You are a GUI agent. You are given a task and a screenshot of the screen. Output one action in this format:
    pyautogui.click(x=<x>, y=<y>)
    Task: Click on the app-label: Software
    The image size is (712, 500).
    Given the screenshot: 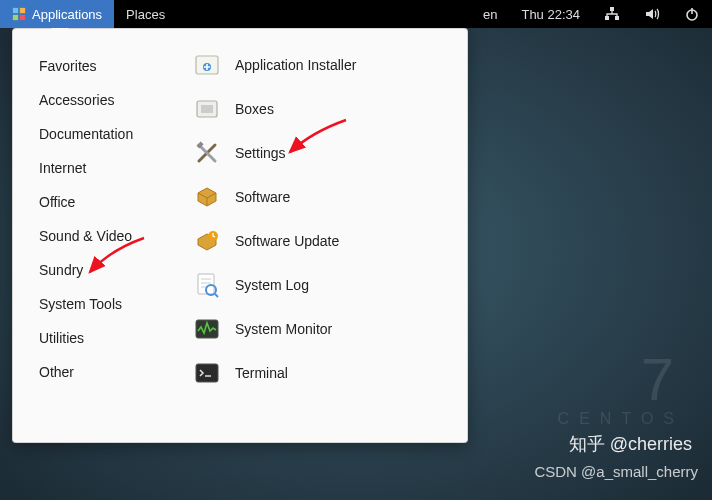 What is the action you would take?
    pyautogui.click(x=262, y=197)
    